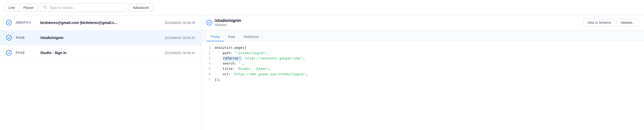 The image size is (644, 130). I want to click on detail-header: /studio/signin Allowed View in Schema Va…, so click(423, 23).